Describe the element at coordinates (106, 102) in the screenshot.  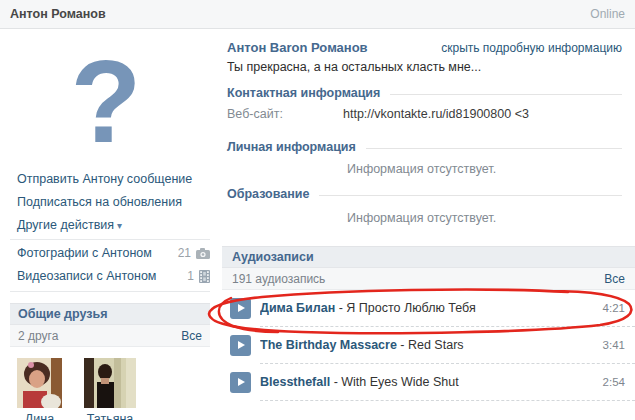
I see `question-mark-placeholder-icon: ?` at that location.